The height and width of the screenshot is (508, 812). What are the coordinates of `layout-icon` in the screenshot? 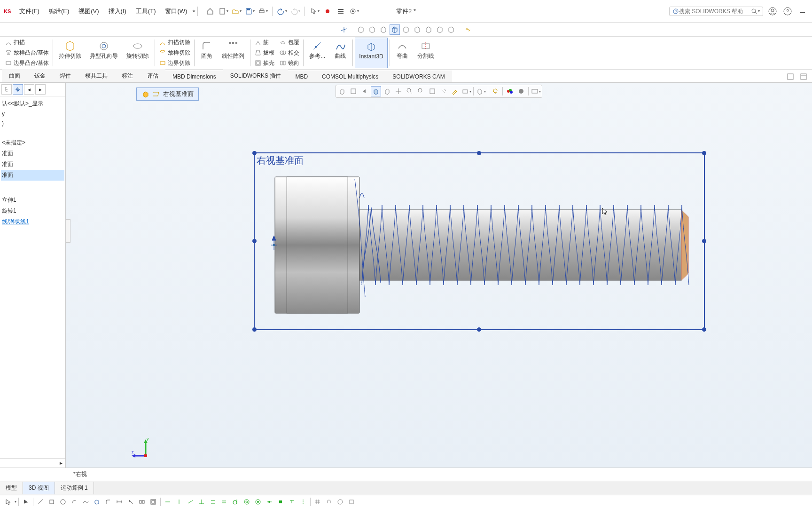 It's located at (790, 77).